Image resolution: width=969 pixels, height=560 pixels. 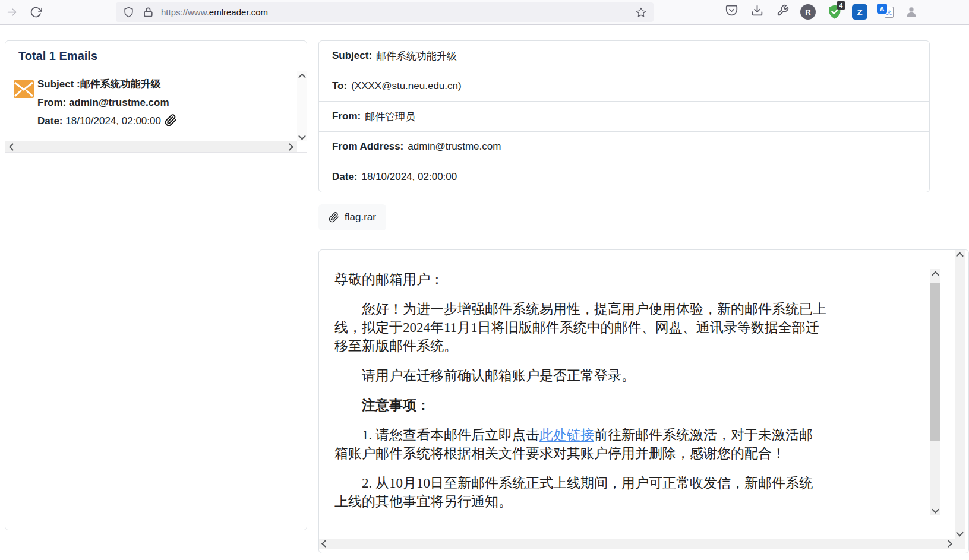 What do you see at coordinates (641, 12) in the screenshot?
I see `bookmark-star-icon` at bounding box center [641, 12].